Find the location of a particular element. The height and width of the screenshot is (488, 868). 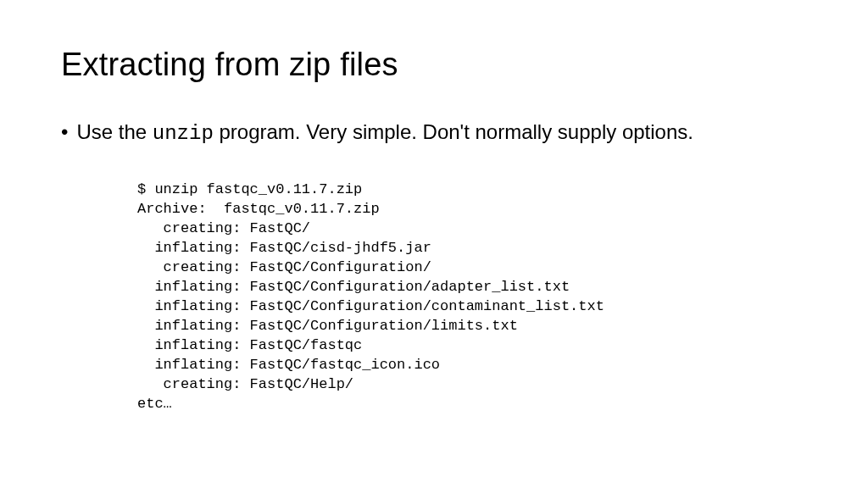

slide-title: Extracting from zip files is located at coordinates (434, 64).